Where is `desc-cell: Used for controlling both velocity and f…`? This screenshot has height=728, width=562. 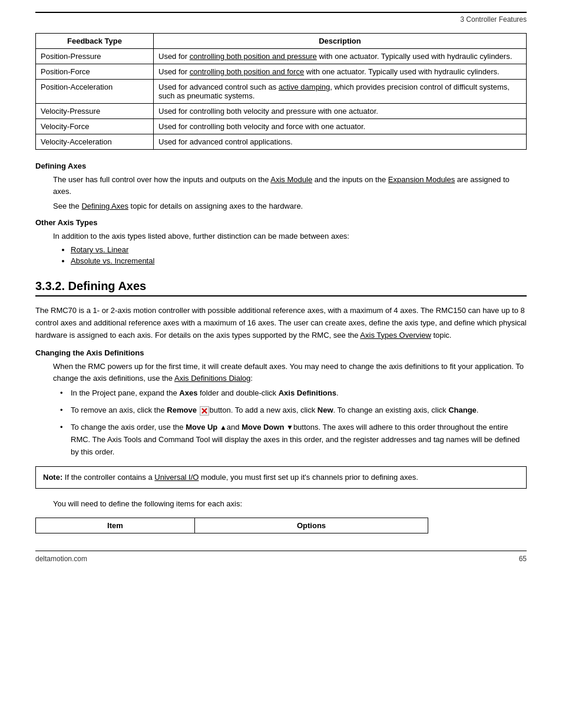 desc-cell: Used for controlling both velocity and f… is located at coordinates (340, 127).